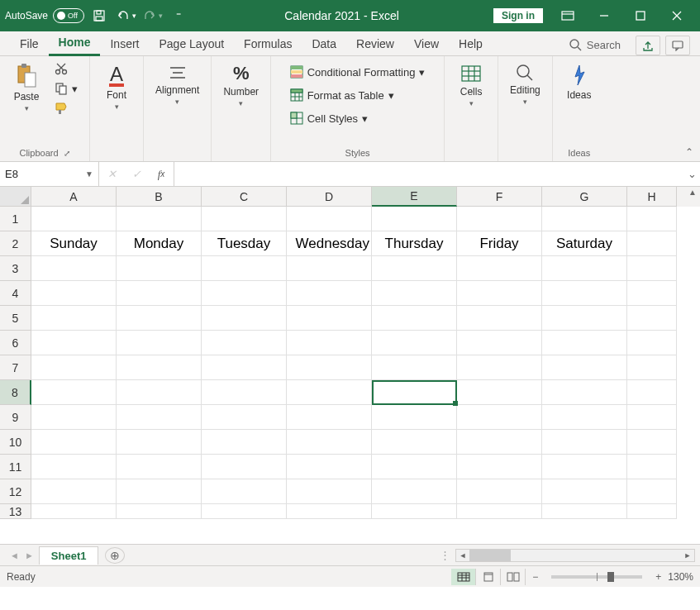 Image resolution: width=700 pixels, height=610 pixels. What do you see at coordinates (652, 244) in the screenshot?
I see `cell-H2` at bounding box center [652, 244].